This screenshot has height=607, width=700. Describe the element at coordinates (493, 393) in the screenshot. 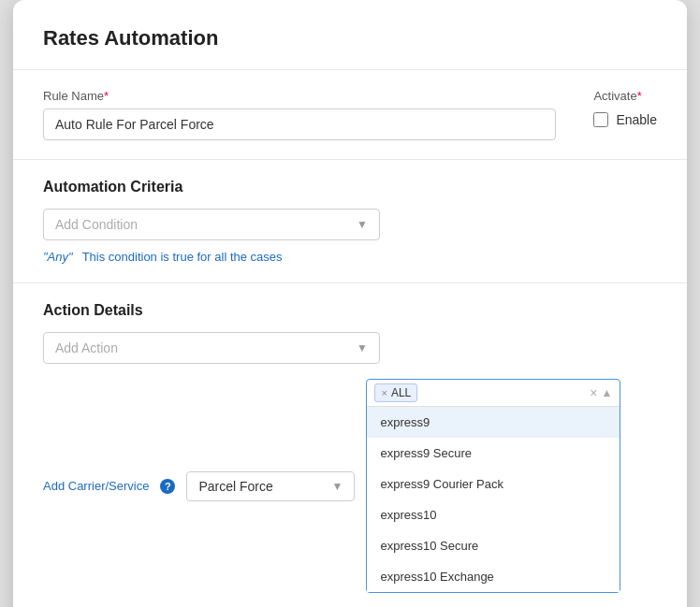

I see `service-search-top: × ALL × ▲` at that location.